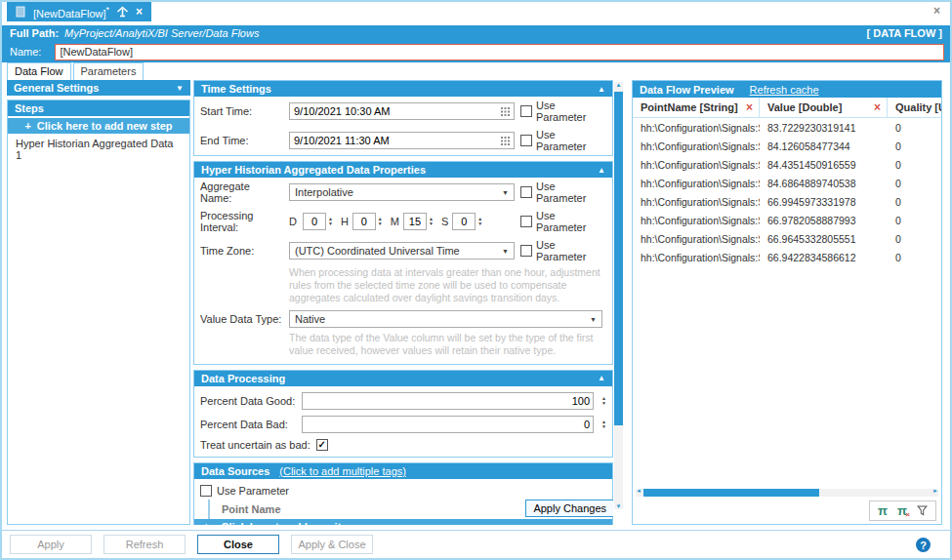 This screenshot has width=952, height=560. Describe the element at coordinates (922, 511) in the screenshot. I see `filter-funnel-icon` at that location.